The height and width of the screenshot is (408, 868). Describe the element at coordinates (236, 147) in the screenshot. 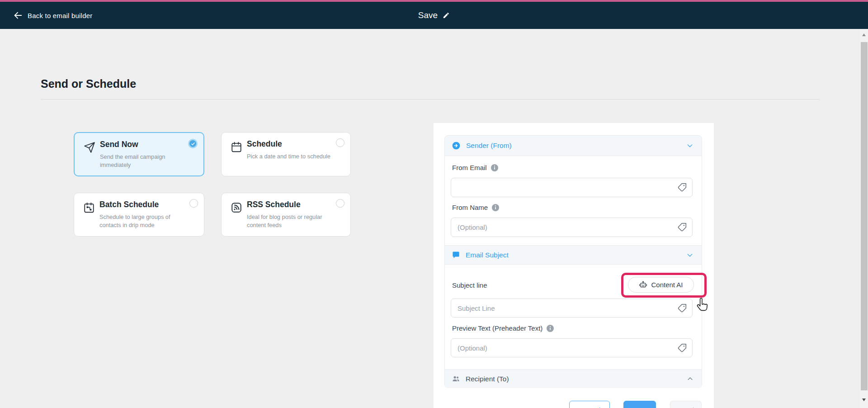

I see `calendar-icon` at that location.